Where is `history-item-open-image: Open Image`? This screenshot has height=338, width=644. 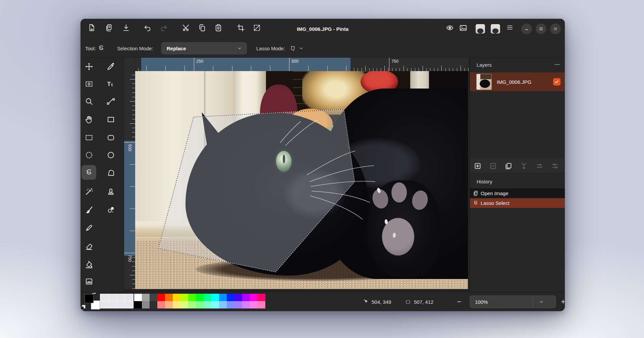
history-item-open-image: Open Image is located at coordinates (517, 193).